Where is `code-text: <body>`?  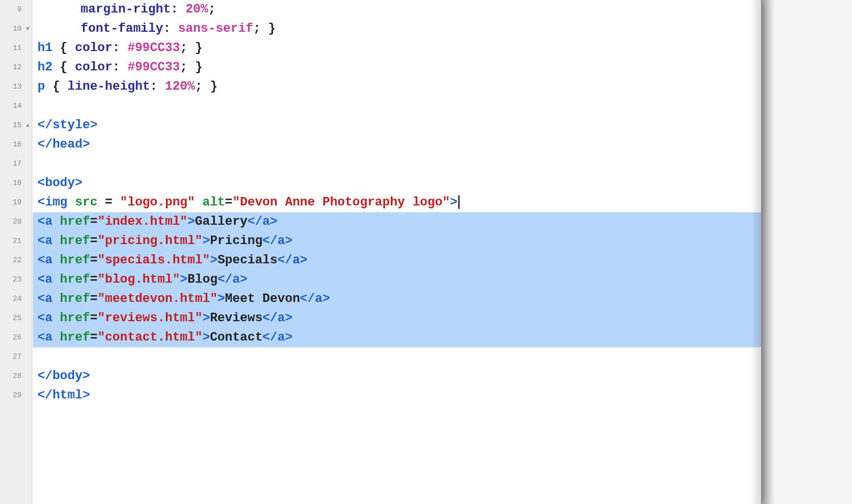
code-text: <body> is located at coordinates (397, 183).